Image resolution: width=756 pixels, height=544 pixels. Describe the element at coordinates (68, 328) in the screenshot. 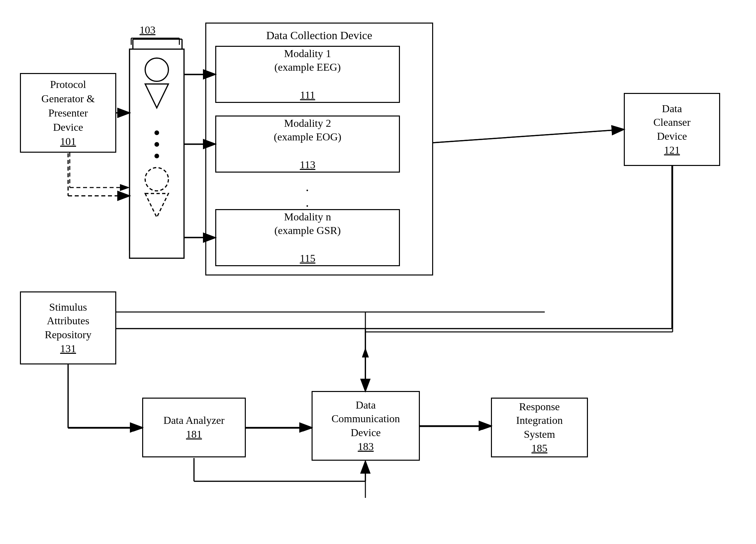

I see `stimulus-repository-box: StimulusAttributesRepository 131` at that location.